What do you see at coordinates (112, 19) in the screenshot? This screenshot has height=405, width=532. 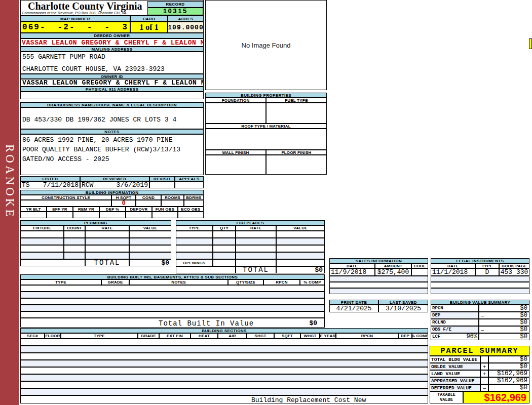 I see `map-card-acres-header-row: MAP NUMBER CARD ACRES` at bounding box center [112, 19].